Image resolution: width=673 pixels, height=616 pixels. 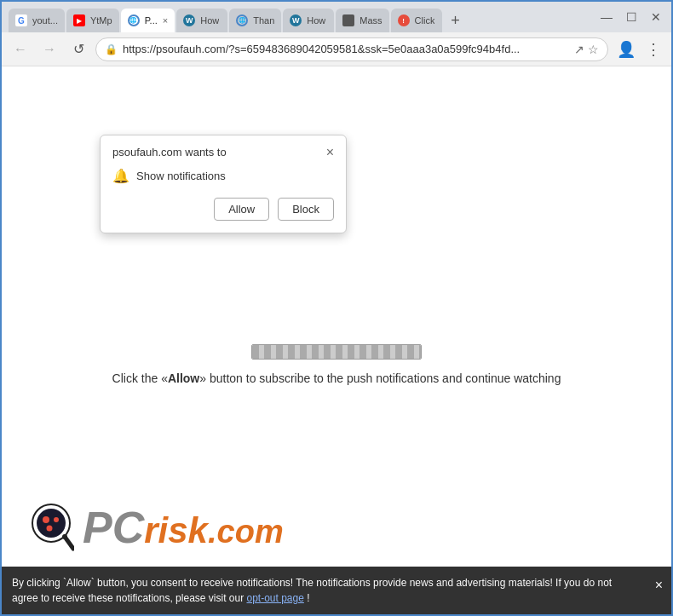 What do you see at coordinates (21, 20) in the screenshot?
I see `tab-favicon-youtube: G` at bounding box center [21, 20].